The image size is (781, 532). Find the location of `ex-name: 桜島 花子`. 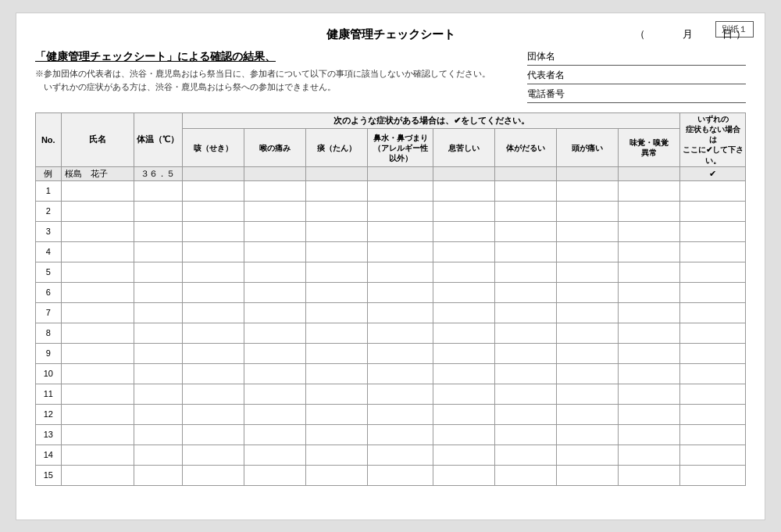

ex-name: 桜島 花子 is located at coordinates (97, 173).